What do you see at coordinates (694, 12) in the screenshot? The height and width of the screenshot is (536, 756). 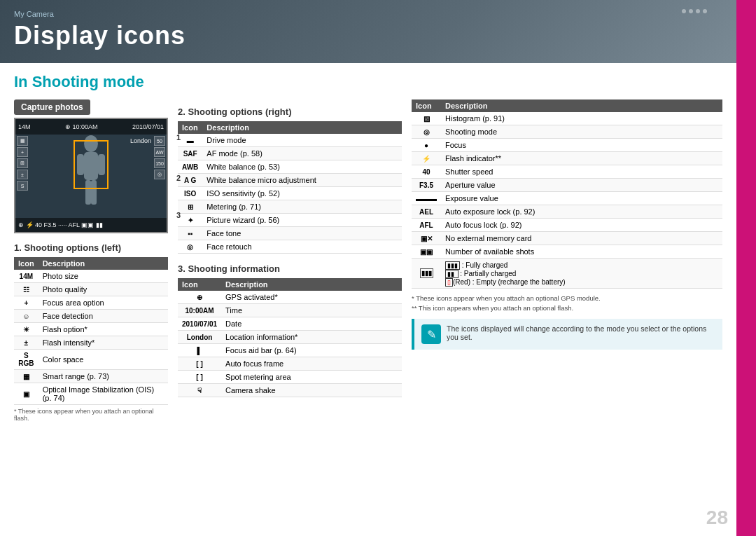 I see `header-decoration` at bounding box center [694, 12].